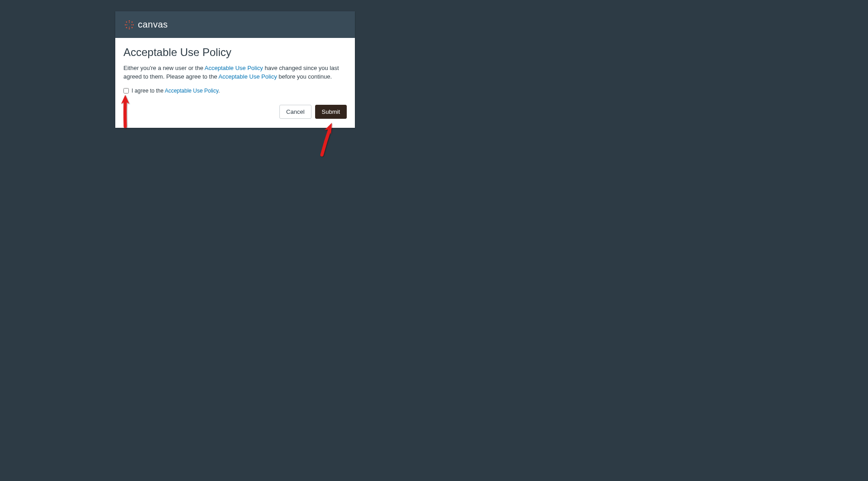 The width and height of the screenshot is (868, 481). Describe the element at coordinates (235, 70) in the screenshot. I see `policy-modal: canvas Acceptable Use Policy Either you'…` at that location.